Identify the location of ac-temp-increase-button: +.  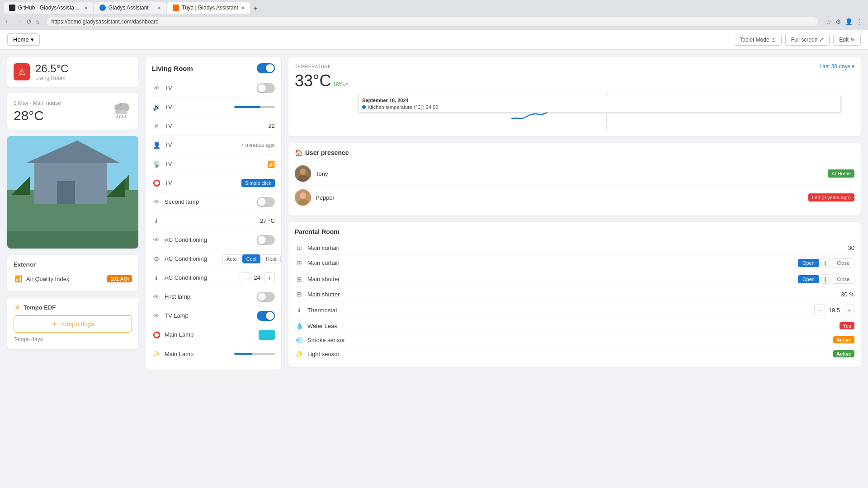
(269, 278).